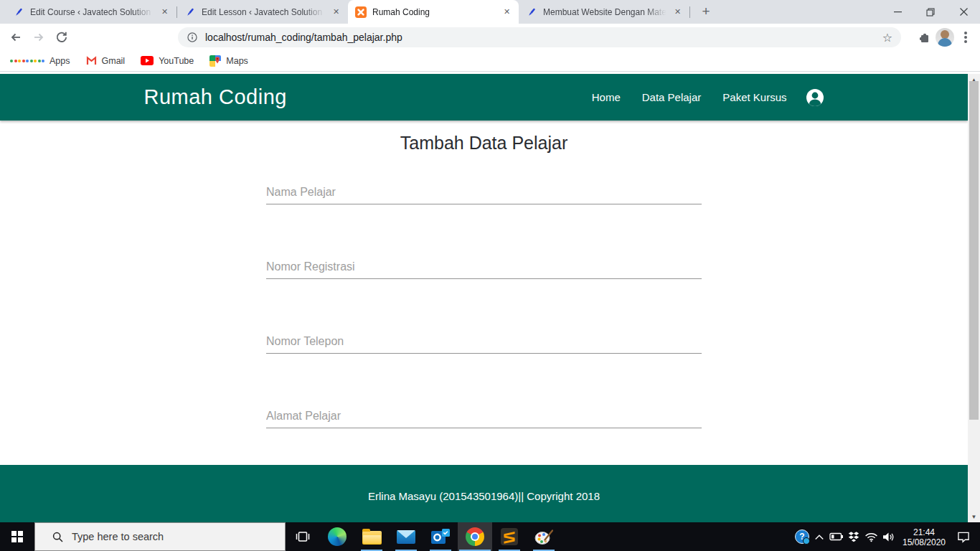 This screenshot has height=551, width=980. Describe the element at coordinates (966, 37) in the screenshot. I see `browser-menu-icon` at that location.